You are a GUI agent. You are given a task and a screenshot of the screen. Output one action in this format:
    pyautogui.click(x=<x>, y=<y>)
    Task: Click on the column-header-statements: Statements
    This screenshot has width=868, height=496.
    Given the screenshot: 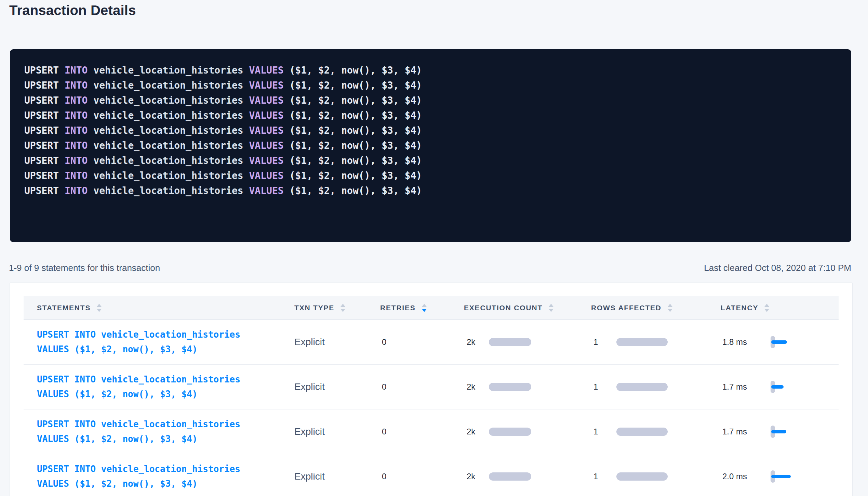 What is the action you would take?
    pyautogui.click(x=159, y=308)
    